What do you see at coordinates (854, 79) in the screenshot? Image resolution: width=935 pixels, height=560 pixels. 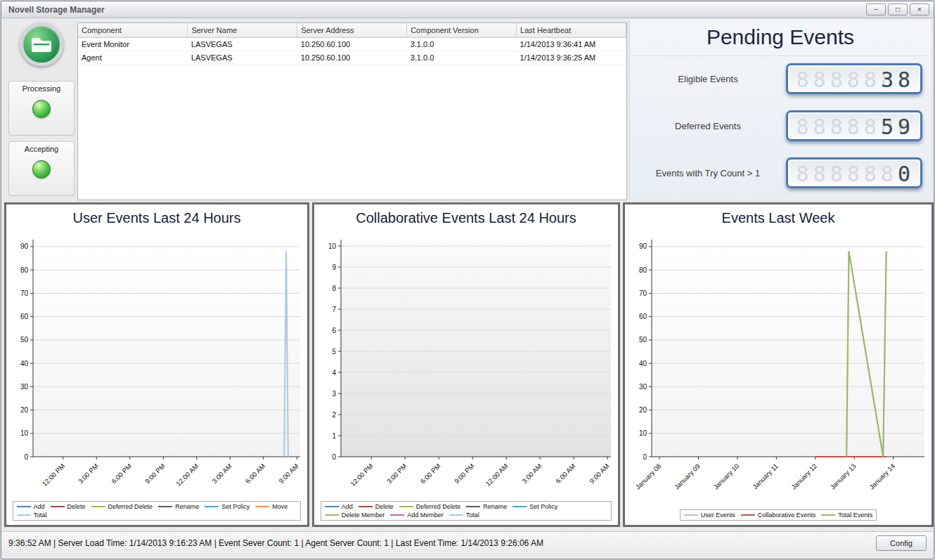 I see `eligible-events-lcd-display: 8888888 38` at bounding box center [854, 79].